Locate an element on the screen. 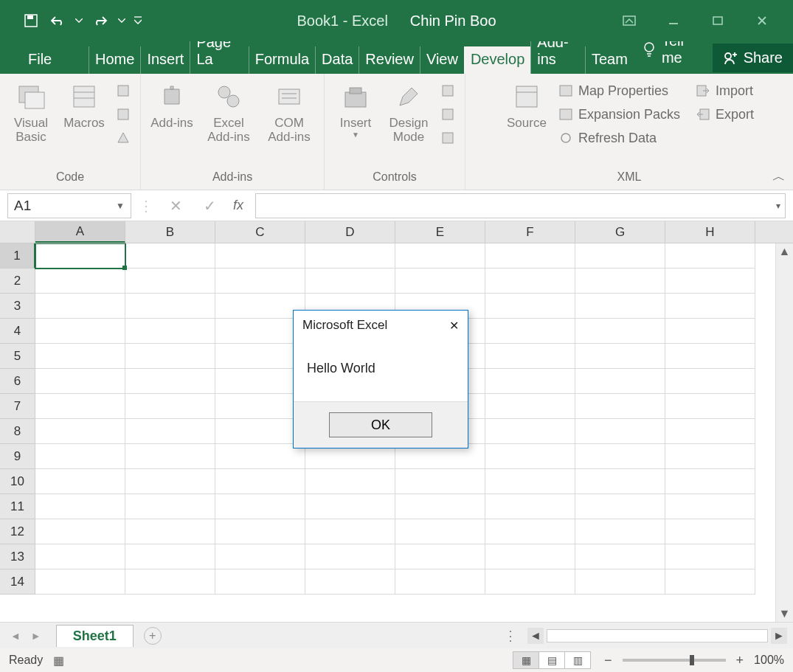 The image size is (793, 672). zoom-slider is located at coordinates (674, 660).